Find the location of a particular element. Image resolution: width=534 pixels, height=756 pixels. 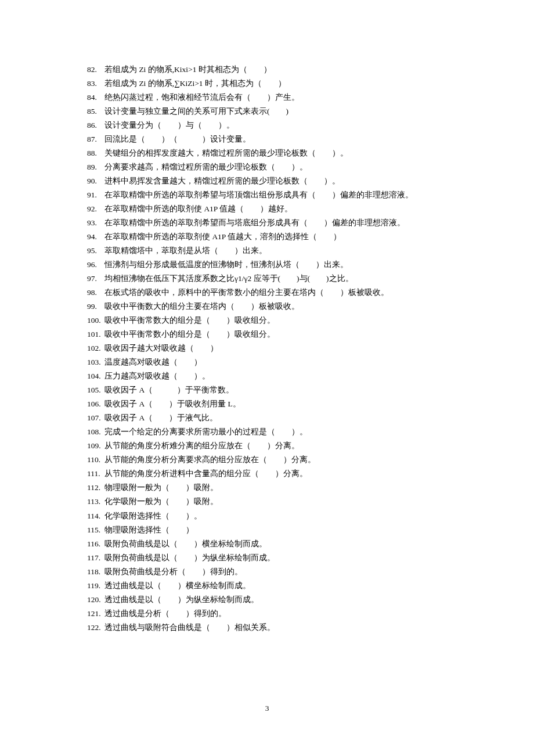

question-text: 从节能的角度分析难分离的组分应放在（ ）分离。 is located at coordinates (202, 446).